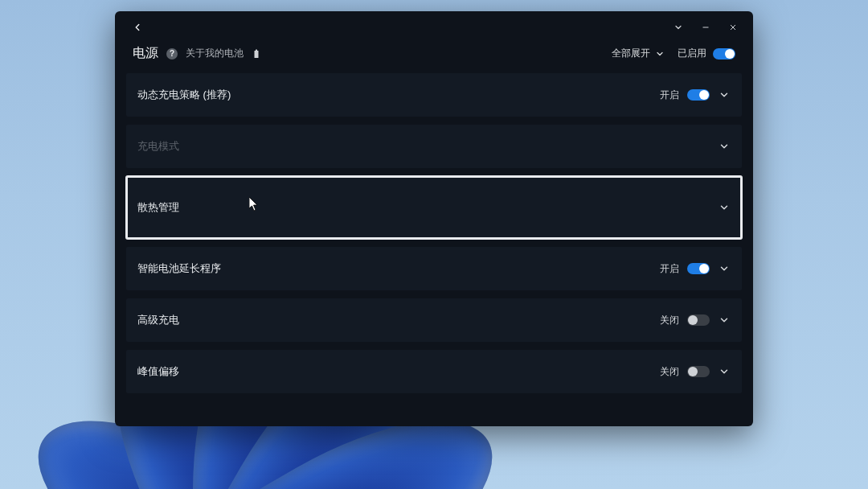 The image size is (868, 489). Describe the element at coordinates (434, 95) in the screenshot. I see `settings-row: 动态充电策略 (推荐)开启` at that location.